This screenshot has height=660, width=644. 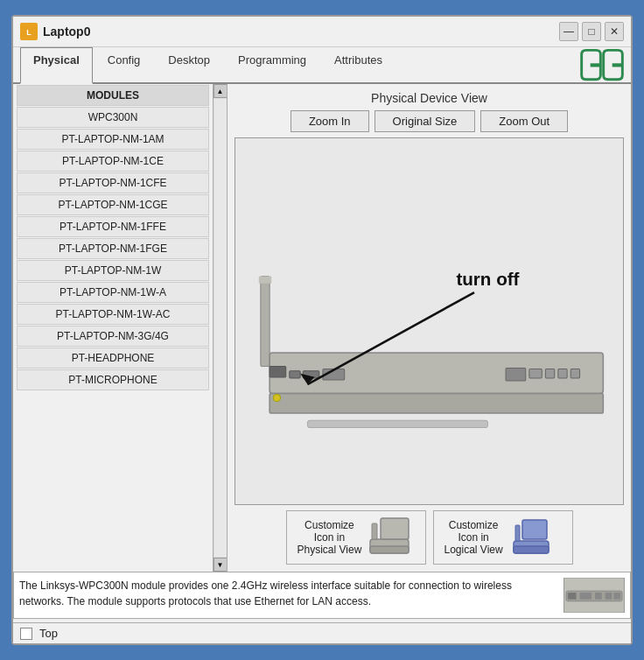 What do you see at coordinates (330, 121) in the screenshot?
I see `zoom-in-button: Zoom In` at bounding box center [330, 121].